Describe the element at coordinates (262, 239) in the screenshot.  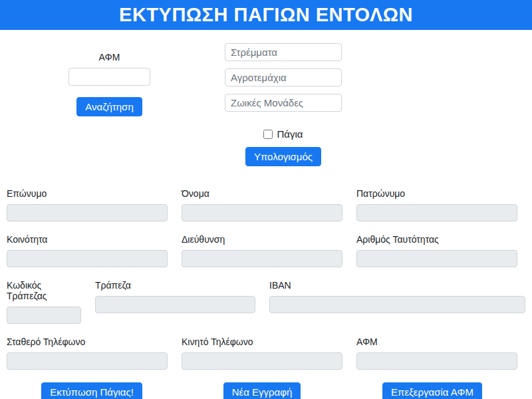
I see `address-label: Διεύθυνση` at that location.